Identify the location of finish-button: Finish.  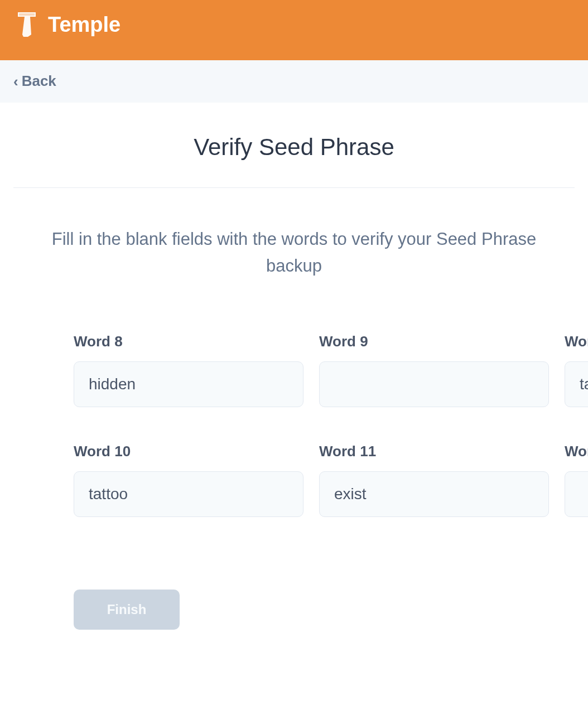
(127, 610).